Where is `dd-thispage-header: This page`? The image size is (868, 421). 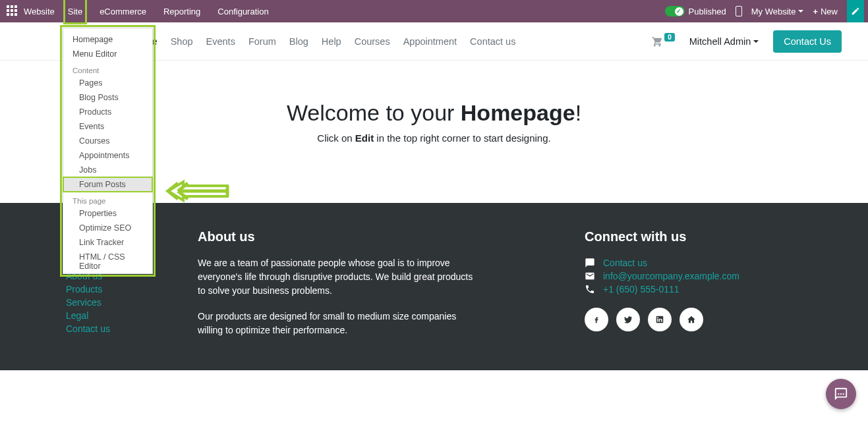 dd-thispage-header: This page is located at coordinates (108, 199).